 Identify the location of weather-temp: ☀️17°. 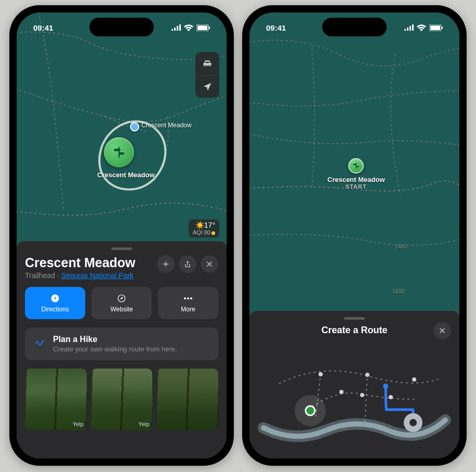
(204, 226).